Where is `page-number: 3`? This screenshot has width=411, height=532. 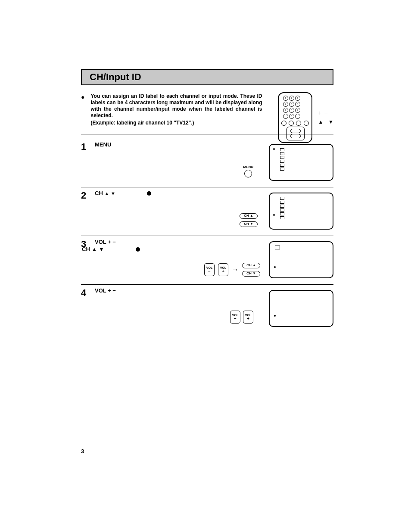
page-number: 3 is located at coordinates (83, 451).